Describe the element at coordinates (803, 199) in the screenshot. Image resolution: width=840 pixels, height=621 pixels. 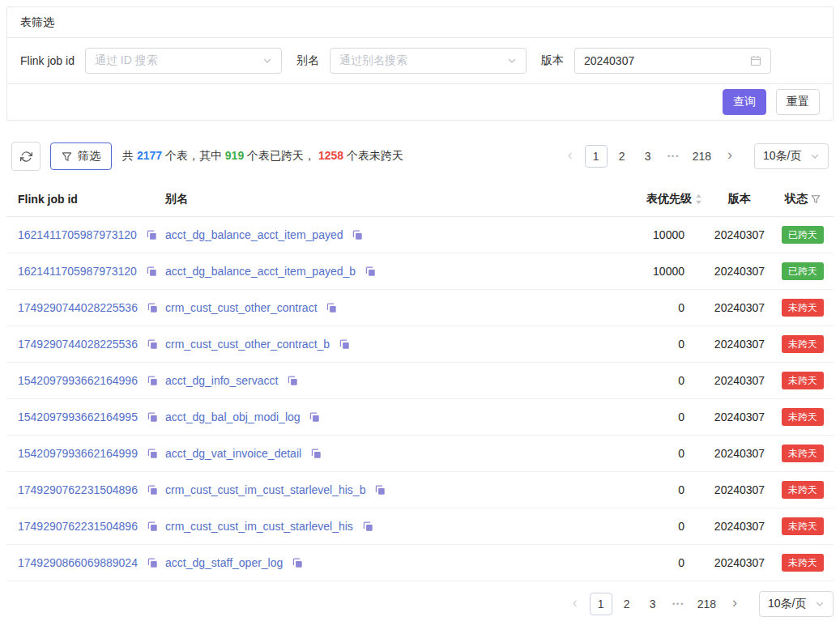
I see `column-header-status: 状态` at that location.